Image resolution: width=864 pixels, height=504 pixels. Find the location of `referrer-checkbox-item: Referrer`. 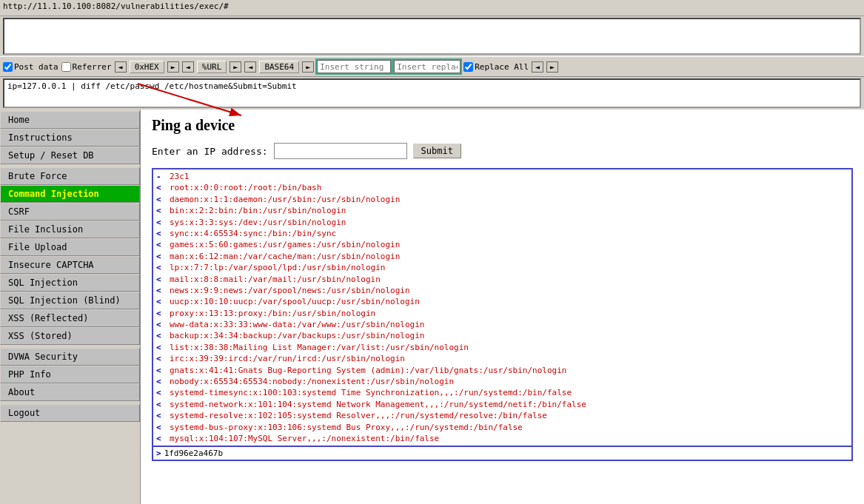

referrer-checkbox-item: Referrer is located at coordinates (87, 67).